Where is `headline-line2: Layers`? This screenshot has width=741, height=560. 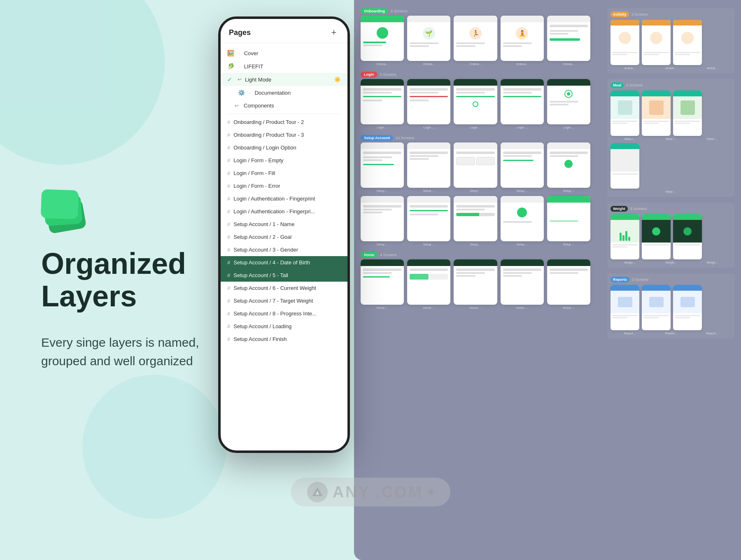 headline-line2: Layers is located at coordinates (89, 296).